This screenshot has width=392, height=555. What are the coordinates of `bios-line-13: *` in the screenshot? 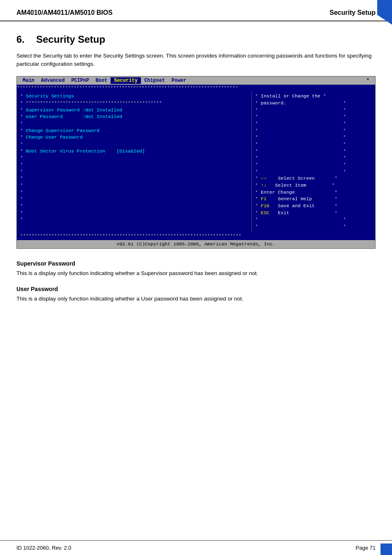 It's located at (134, 178).